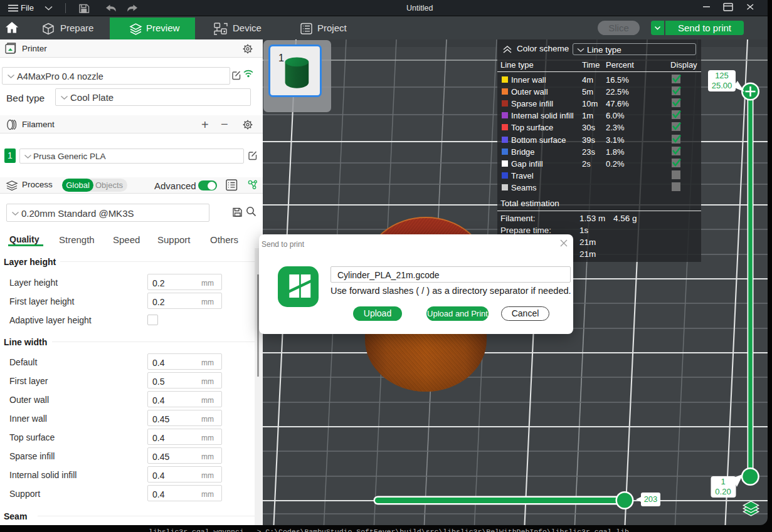  I want to click on svg-text: 125, so click(722, 75).